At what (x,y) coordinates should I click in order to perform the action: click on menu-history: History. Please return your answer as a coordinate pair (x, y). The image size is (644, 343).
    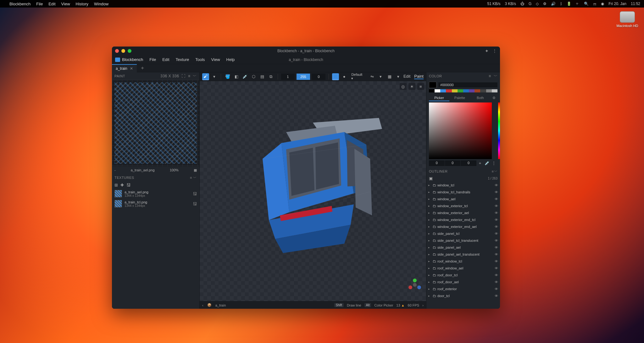
    Looking at the image, I should click on (82, 4).